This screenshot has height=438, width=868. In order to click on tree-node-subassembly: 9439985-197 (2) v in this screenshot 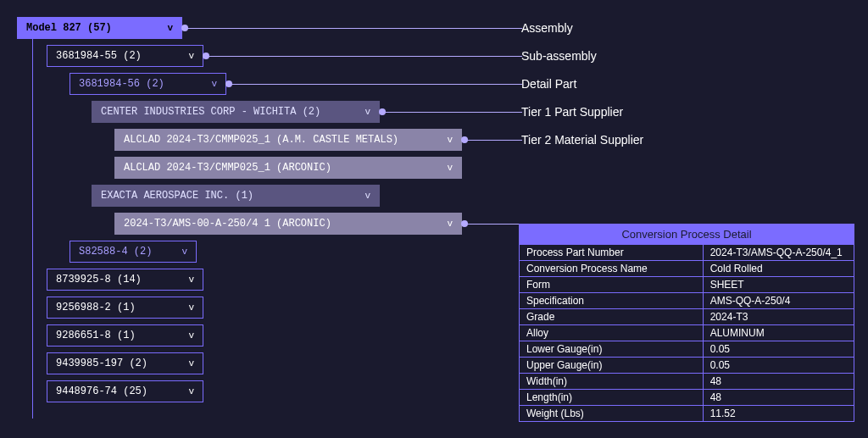, I will do `click(125, 363)`.